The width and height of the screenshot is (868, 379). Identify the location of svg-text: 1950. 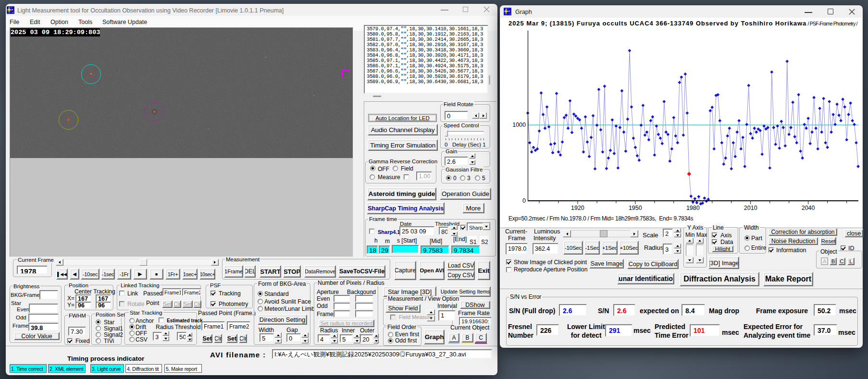
(635, 208).